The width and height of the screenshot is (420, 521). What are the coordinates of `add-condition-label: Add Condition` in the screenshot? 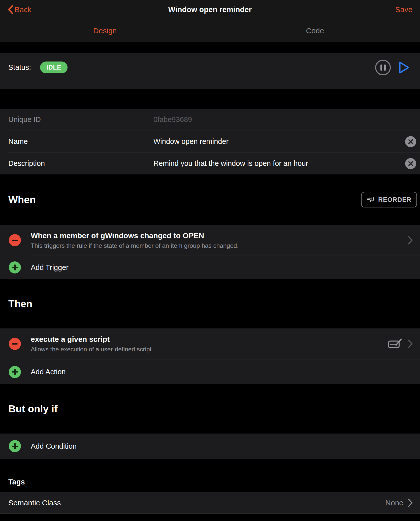 It's located at (54, 446).